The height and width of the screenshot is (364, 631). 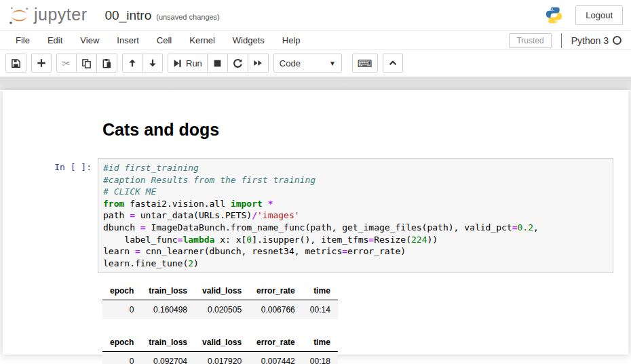 I want to click on code-line: path = untar_data(URLs.PETS)/'images', so click(x=356, y=216).